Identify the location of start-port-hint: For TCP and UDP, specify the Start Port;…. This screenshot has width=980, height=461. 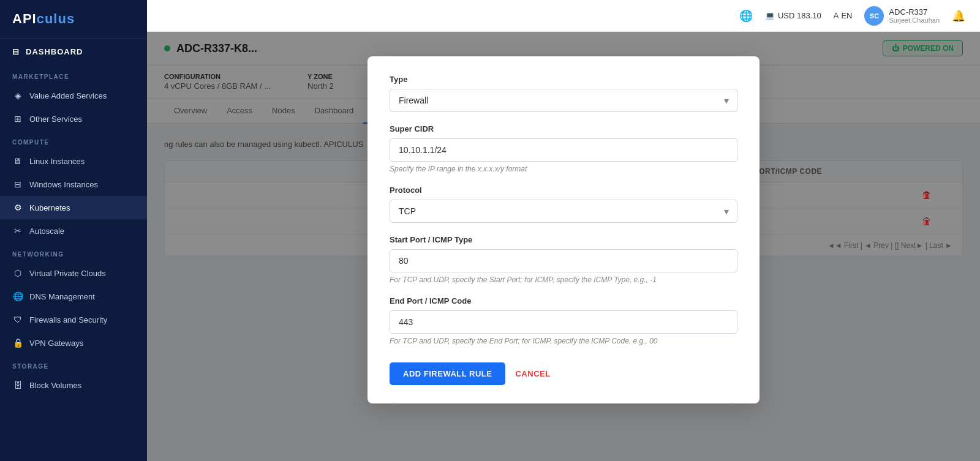
(564, 280).